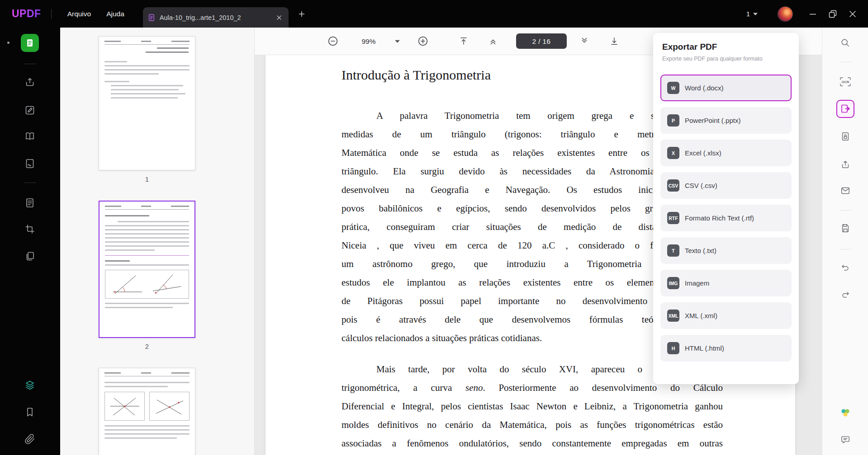 The image size is (868, 455). Describe the element at coordinates (423, 41) in the screenshot. I see `plus-circle-icon` at that location.